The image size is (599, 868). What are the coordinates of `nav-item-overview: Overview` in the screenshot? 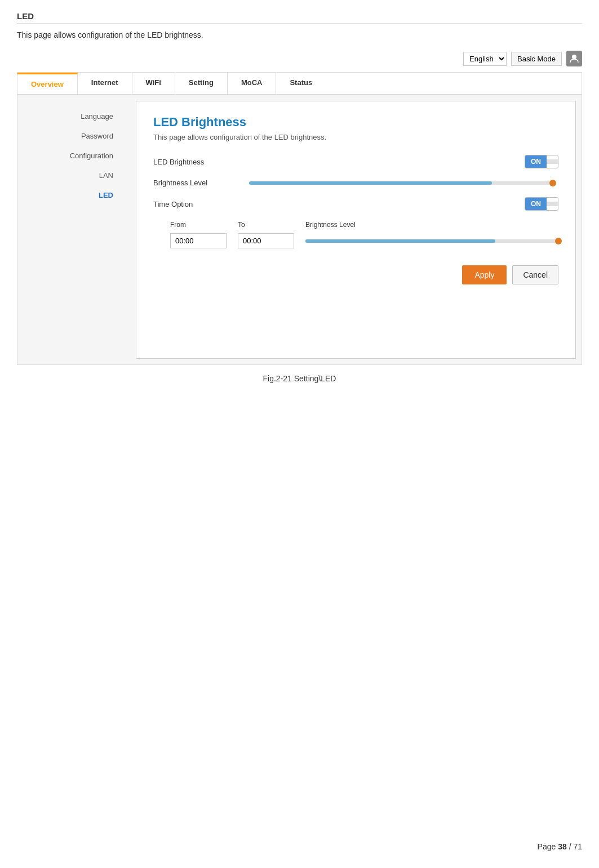 It's located at (47, 83).